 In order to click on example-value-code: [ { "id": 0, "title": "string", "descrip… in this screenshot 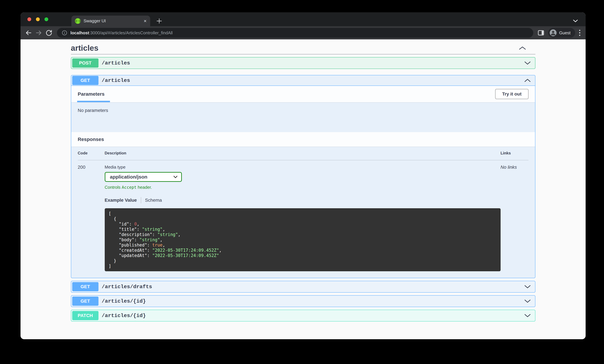, I will do `click(302, 240)`.